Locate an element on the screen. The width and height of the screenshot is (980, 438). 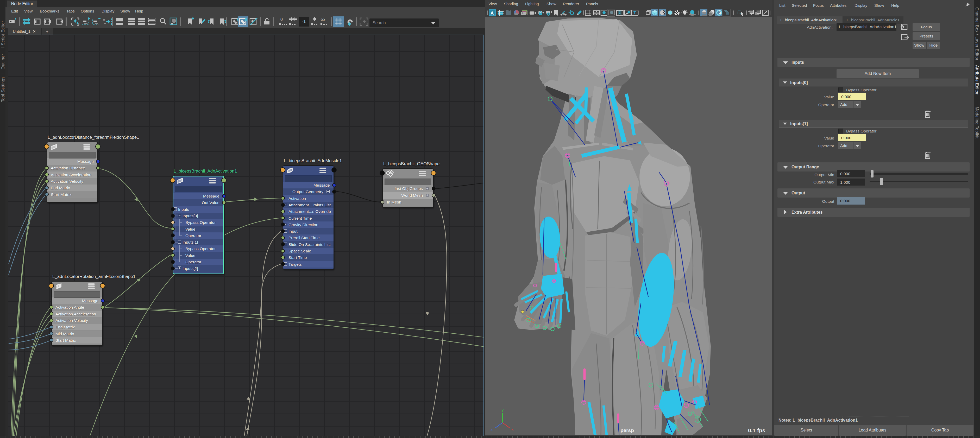
svg-text: 0 is located at coordinates (282, 19).